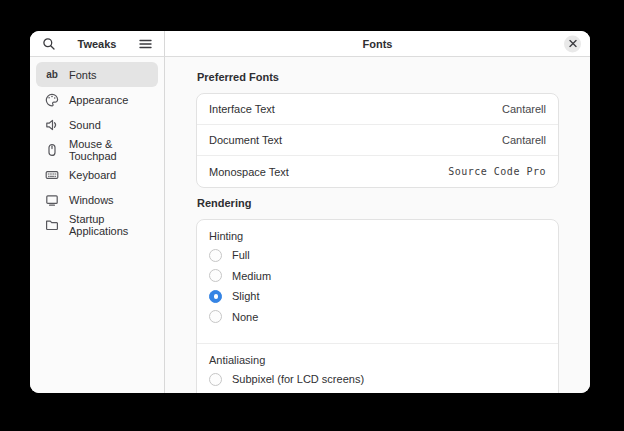  What do you see at coordinates (246, 296) in the screenshot?
I see `radio-option-label: Slight` at bounding box center [246, 296].